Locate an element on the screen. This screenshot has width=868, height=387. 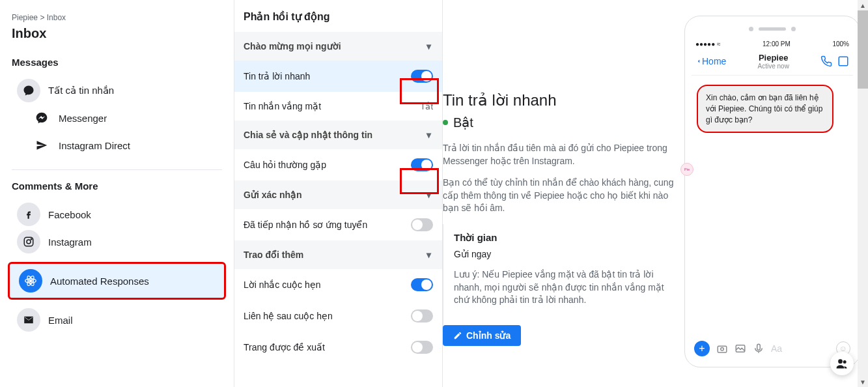
phone-home-link: Home is located at coordinates (711, 61).